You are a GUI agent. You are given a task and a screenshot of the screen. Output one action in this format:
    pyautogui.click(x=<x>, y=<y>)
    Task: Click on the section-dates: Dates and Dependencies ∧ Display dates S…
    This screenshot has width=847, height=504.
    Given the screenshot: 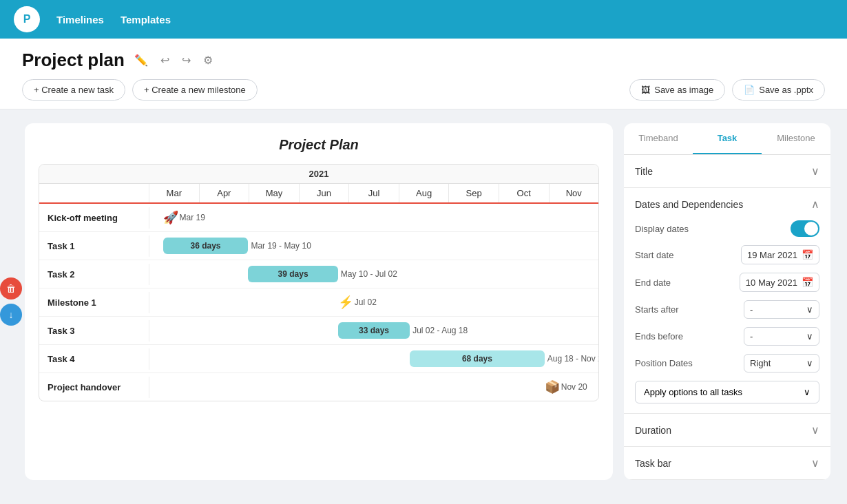 What is the action you would take?
    pyautogui.click(x=727, y=301)
    